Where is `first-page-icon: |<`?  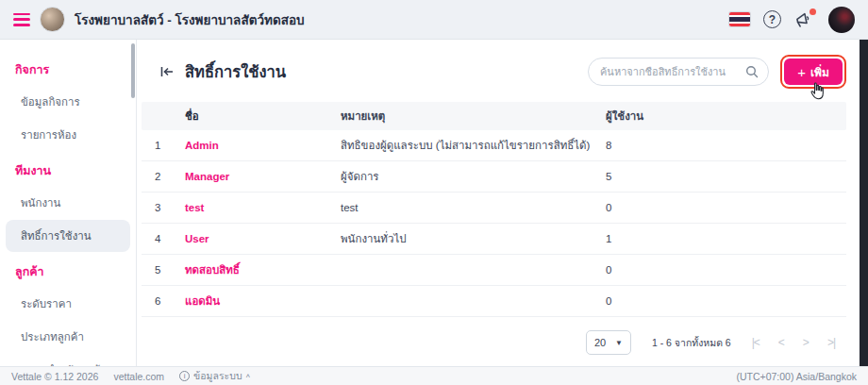 first-page-icon: |< is located at coordinates (756, 343).